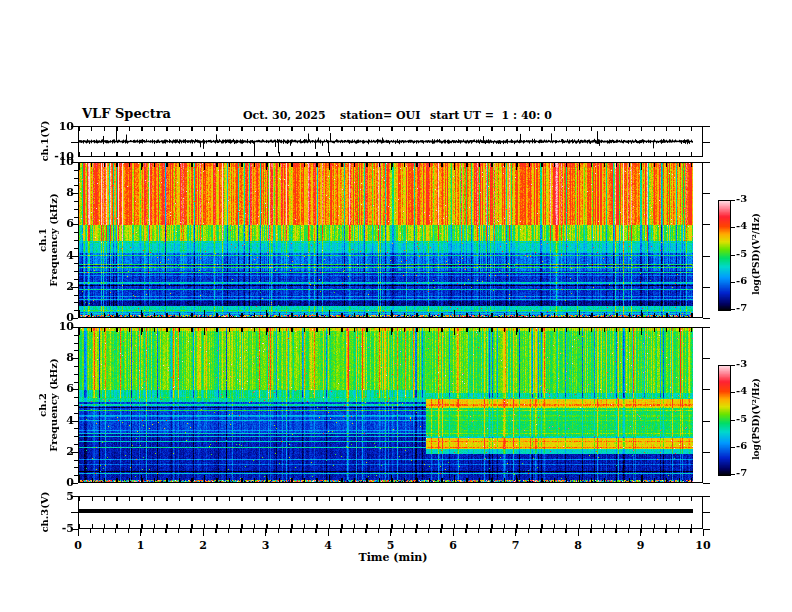 This screenshot has width=792, height=612. Describe the element at coordinates (756, 419) in the screenshot. I see `colorbar-2-title: log(PSD)(V²/Hz)` at that location.